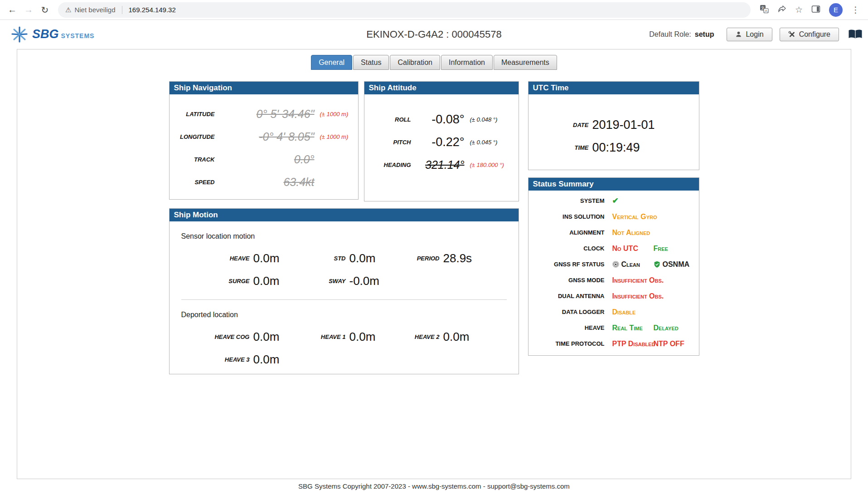  I want to click on utc-time-row: TIME 00:19:49, so click(614, 147).